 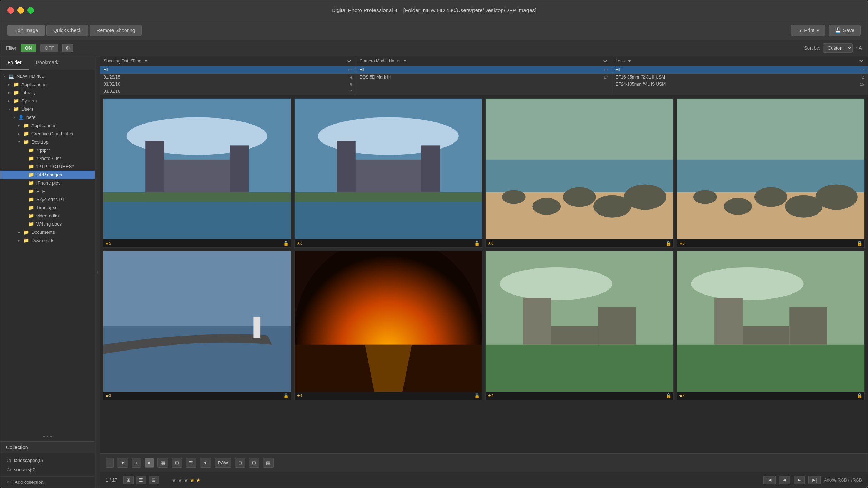 What do you see at coordinates (68, 48) in the screenshot?
I see `filter-settings-button: ⚙` at bounding box center [68, 48].